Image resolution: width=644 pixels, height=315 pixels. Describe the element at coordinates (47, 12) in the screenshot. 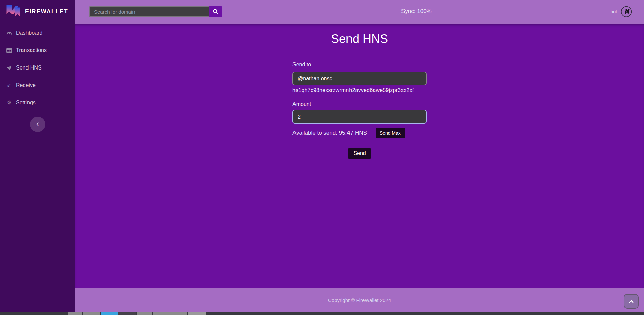

I see `app-title: FIREWALLET` at that location.